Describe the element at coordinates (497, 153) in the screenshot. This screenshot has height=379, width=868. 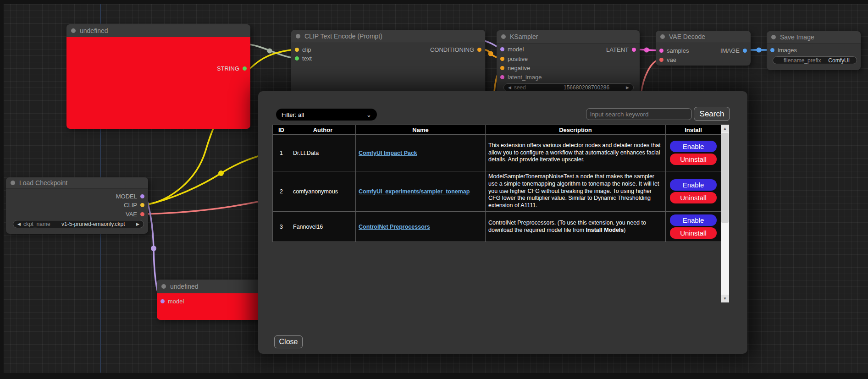
I see `table-row: 1 Dr.Lt.Data ComfyUI Impact Pack This ex…` at that location.